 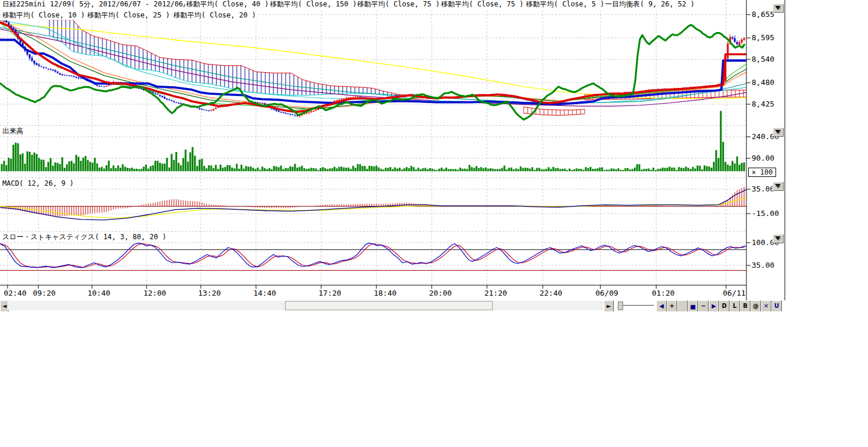 What do you see at coordinates (763, 38) in the screenshot?
I see `price-axis-tick-label: 8,595` at bounding box center [763, 38].